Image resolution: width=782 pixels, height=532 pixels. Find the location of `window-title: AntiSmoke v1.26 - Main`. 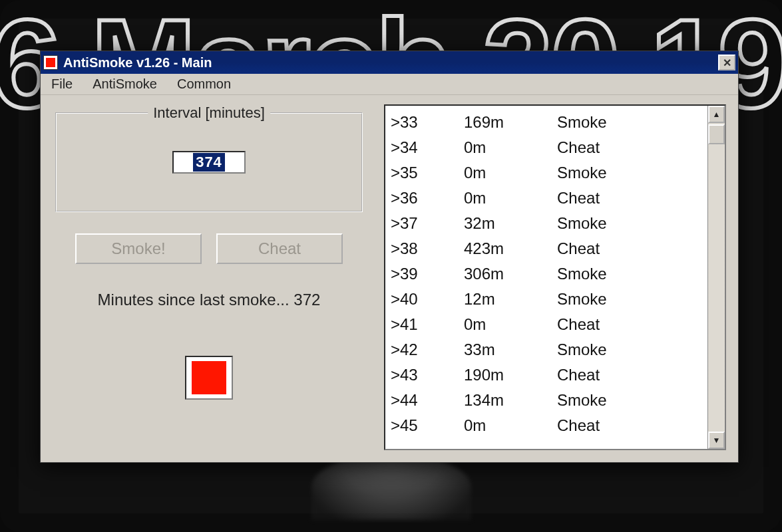

window-title: AntiSmoke v1.26 - Main is located at coordinates (391, 63).